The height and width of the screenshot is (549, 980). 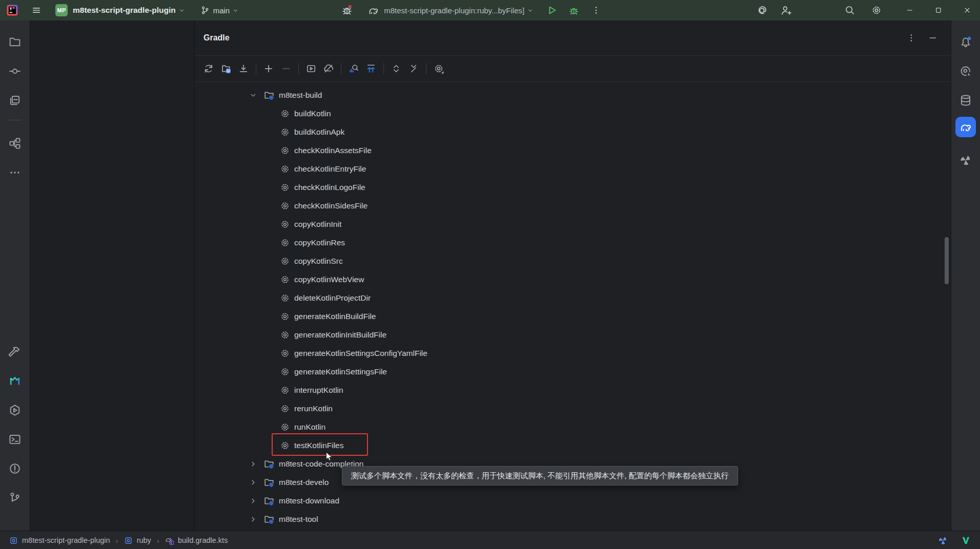 I want to click on tree-task-testKotlinFiles: testKotlinFiles, so click(x=573, y=446).